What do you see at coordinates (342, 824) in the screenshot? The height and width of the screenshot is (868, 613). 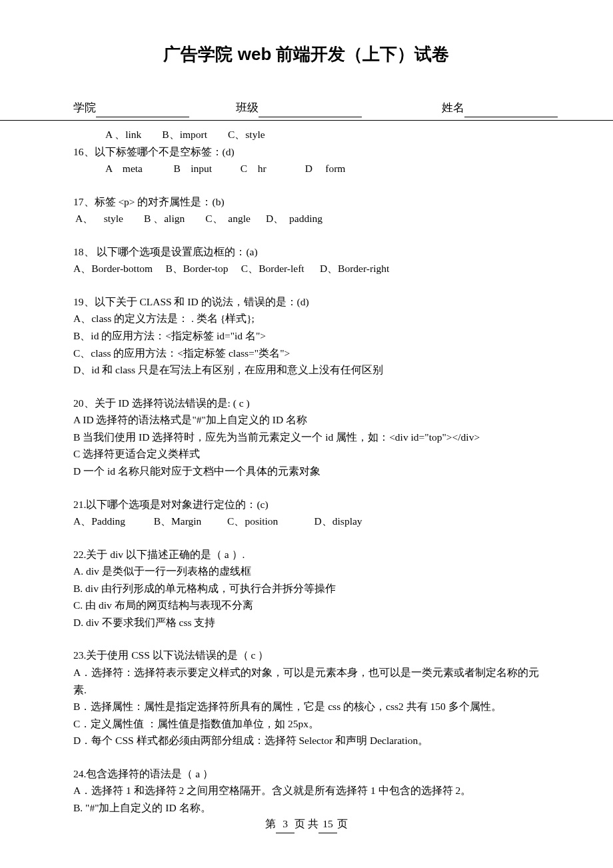 I see `footer-p3: 页` at bounding box center [342, 824].